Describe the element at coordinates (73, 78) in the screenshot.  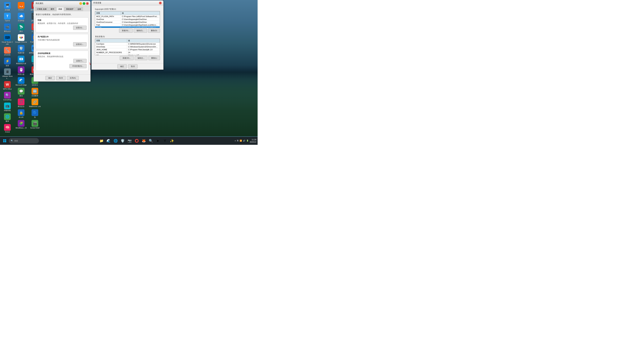
I see `apply-button: 应用(A)` at that location.